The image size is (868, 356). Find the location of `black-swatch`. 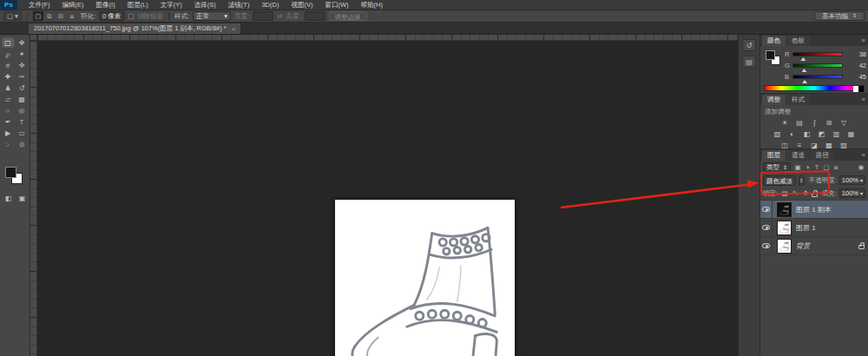

black-swatch is located at coordinates (861, 89).